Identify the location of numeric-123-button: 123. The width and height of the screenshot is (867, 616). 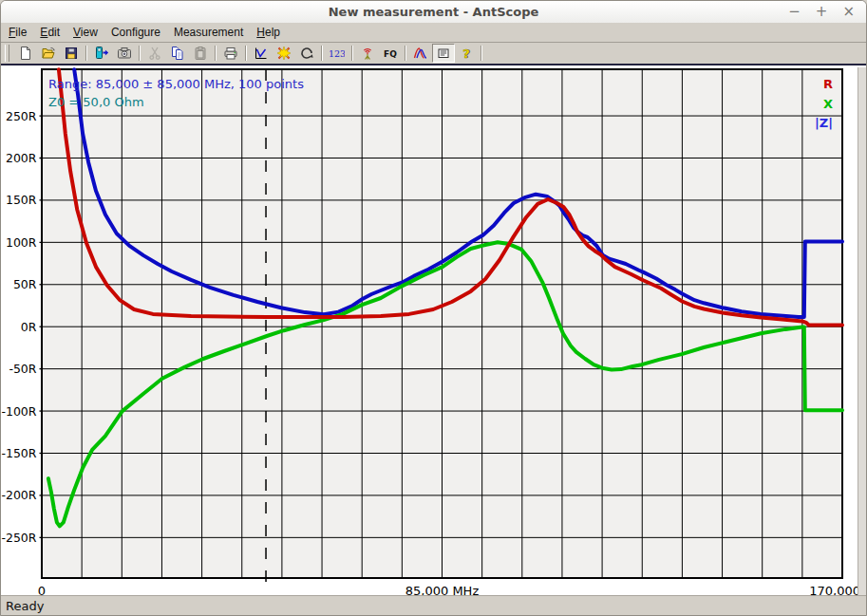
(337, 53).